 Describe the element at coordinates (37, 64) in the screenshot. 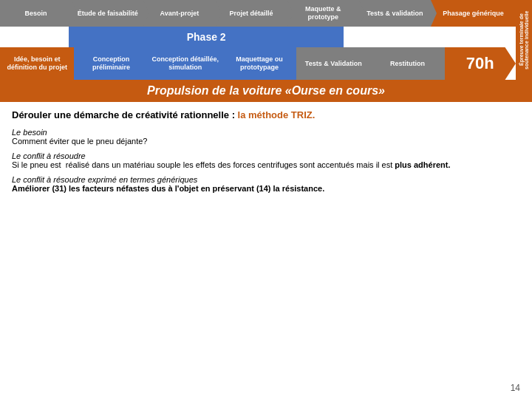

I see `step2-idee: Idée, besoin et définition du projet` at that location.